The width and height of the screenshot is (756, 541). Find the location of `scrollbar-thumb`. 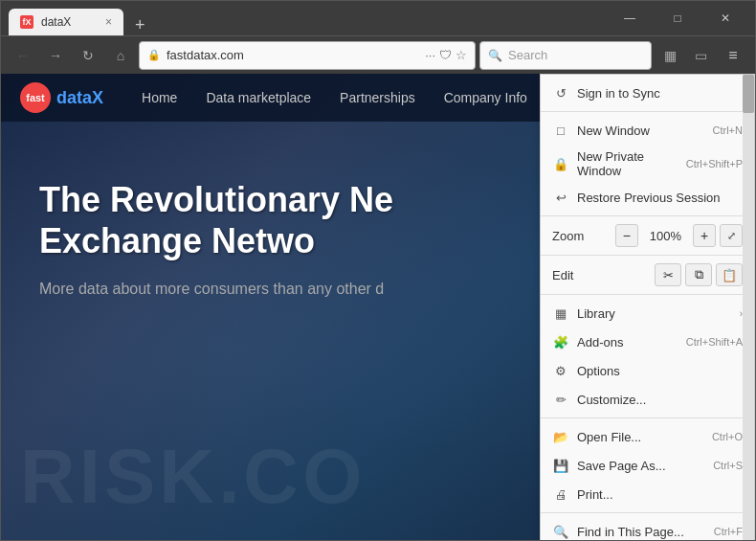

scrollbar-thumb is located at coordinates (748, 94).